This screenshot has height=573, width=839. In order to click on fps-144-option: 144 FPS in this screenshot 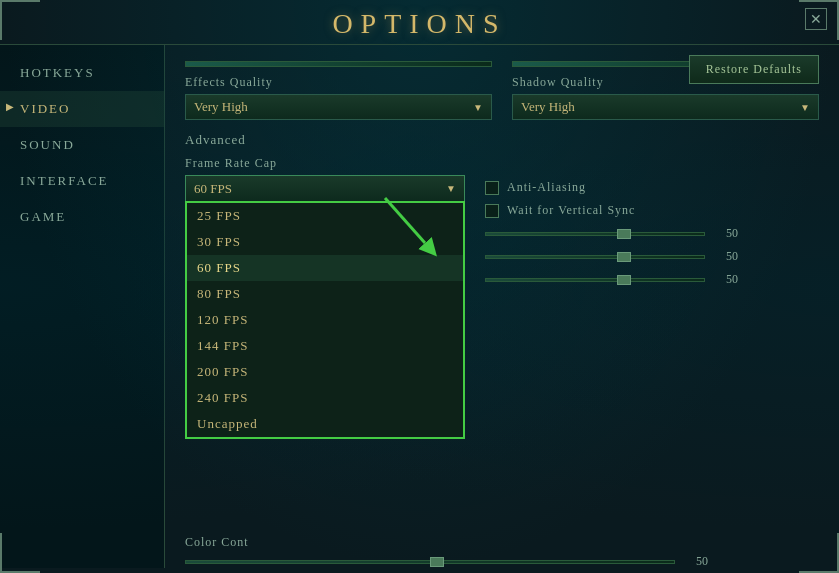, I will do `click(325, 346)`.